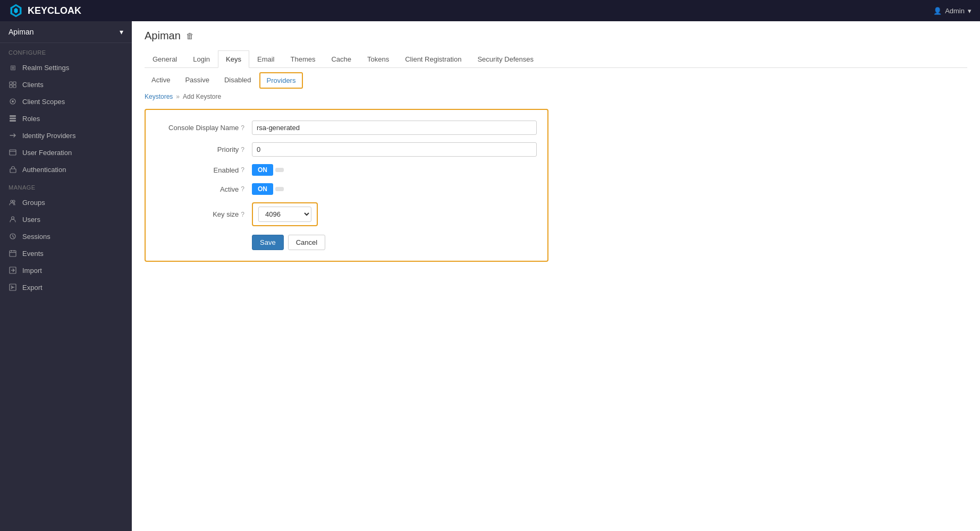 The image size is (980, 531). Describe the element at coordinates (13, 135) in the screenshot. I see `identity-providers-icon` at that location.